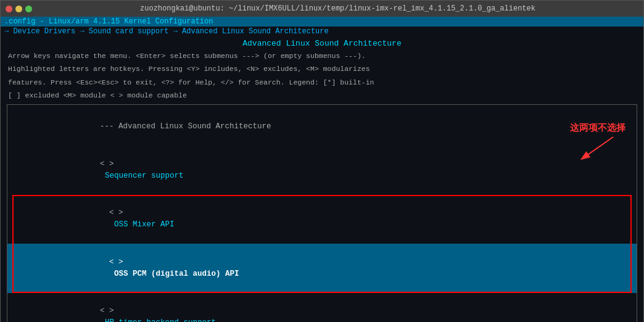 The image size is (644, 322). What do you see at coordinates (176, 274) in the screenshot?
I see `item-label: OSS PCM (digital audio) API` at bounding box center [176, 274].